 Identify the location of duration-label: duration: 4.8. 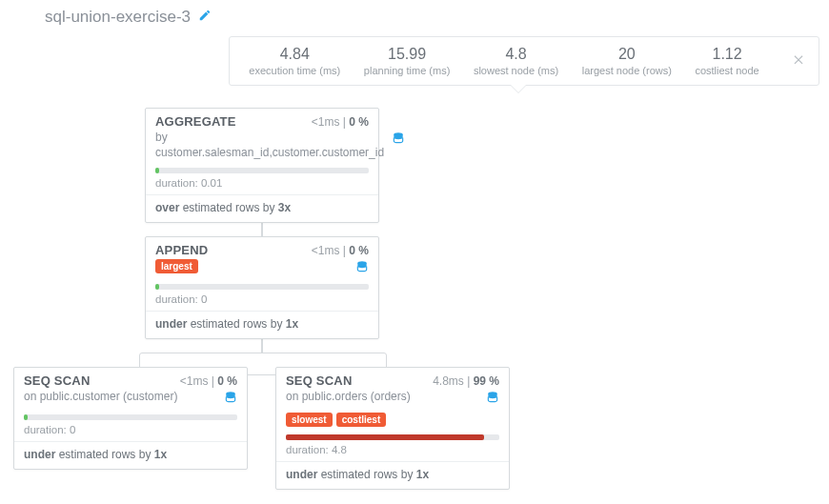
(393, 452).